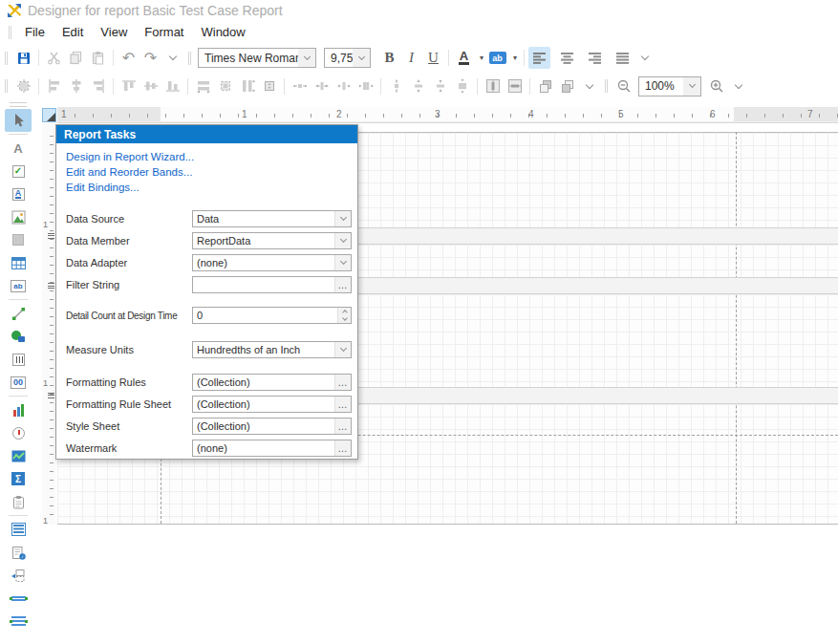 This screenshot has height=644, width=838. What do you see at coordinates (545, 86) in the screenshot?
I see `bring-to-front-button` at bounding box center [545, 86].